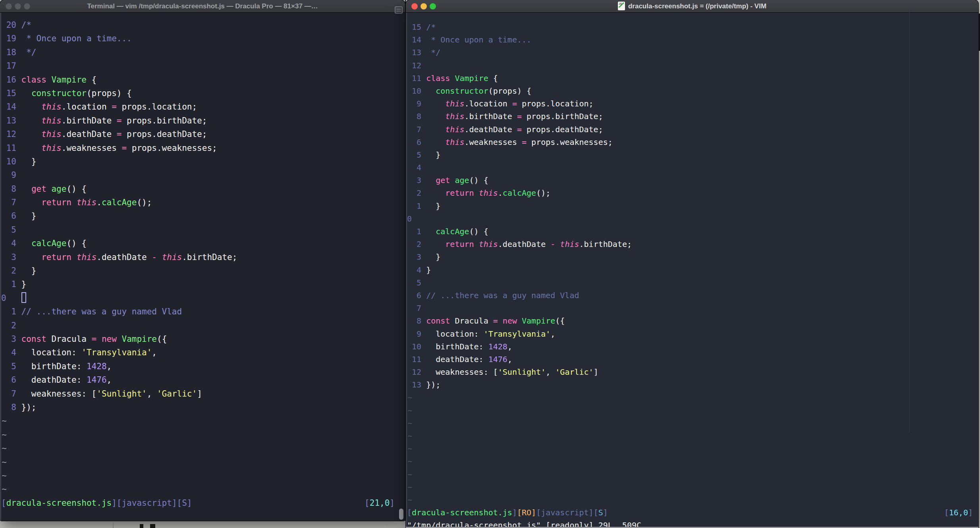 Image resolution: width=980 pixels, height=528 pixels. Describe the element at coordinates (693, 193) in the screenshot. I see `code-line: 2 return this.calcAge();` at that location.